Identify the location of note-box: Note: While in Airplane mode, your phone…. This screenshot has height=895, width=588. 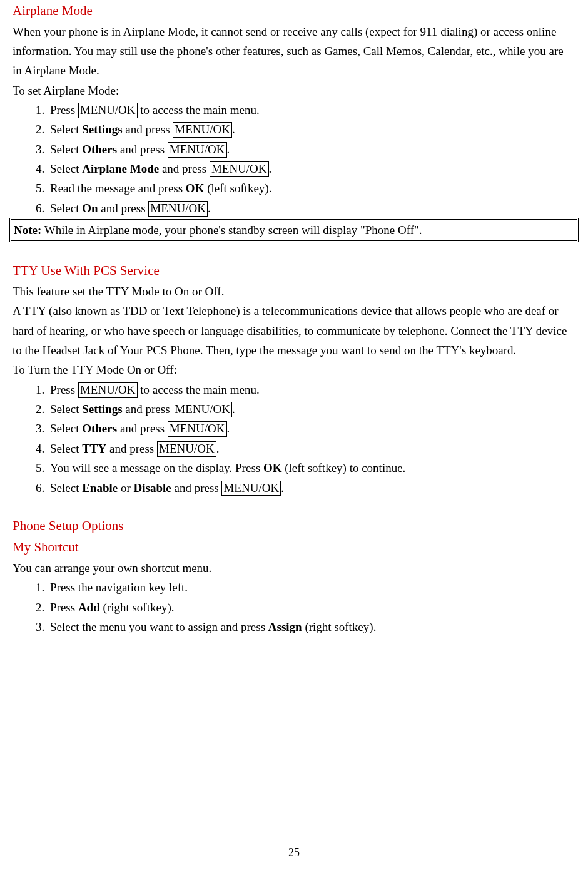
(294, 230).